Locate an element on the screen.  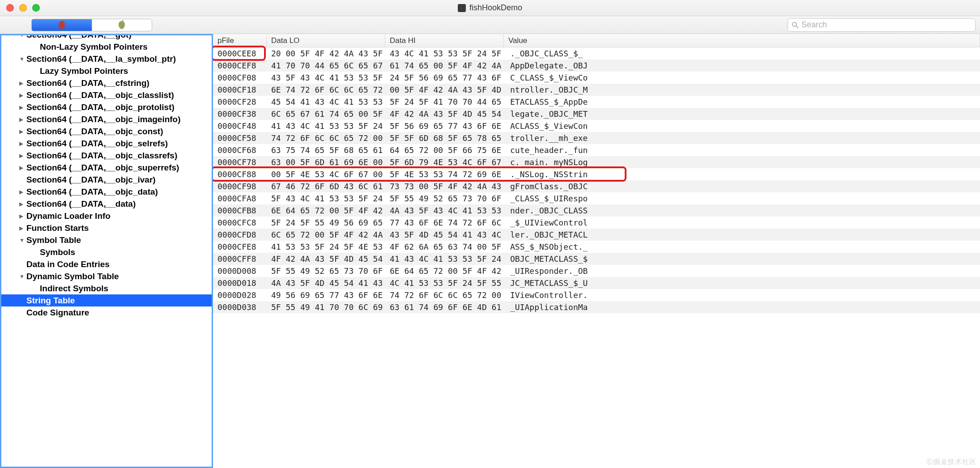
cell-pfile: 0000CF18 is located at coordinates (240, 89).